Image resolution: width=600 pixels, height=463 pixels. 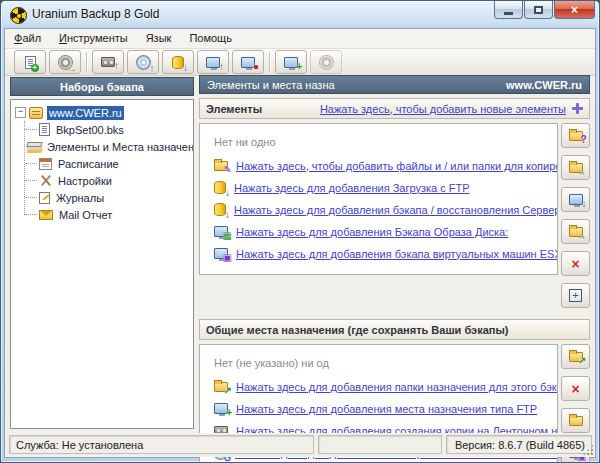 What do you see at coordinates (380, 363) in the screenshot?
I see `destinations-empty-text: Нет (не указано) ни од` at bounding box center [380, 363].